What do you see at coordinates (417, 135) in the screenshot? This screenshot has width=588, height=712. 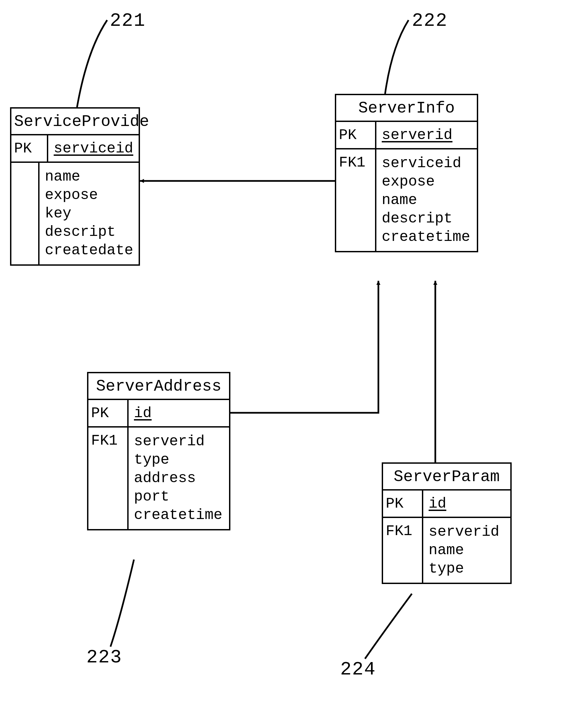 I see `pk-field: serverid` at bounding box center [417, 135].